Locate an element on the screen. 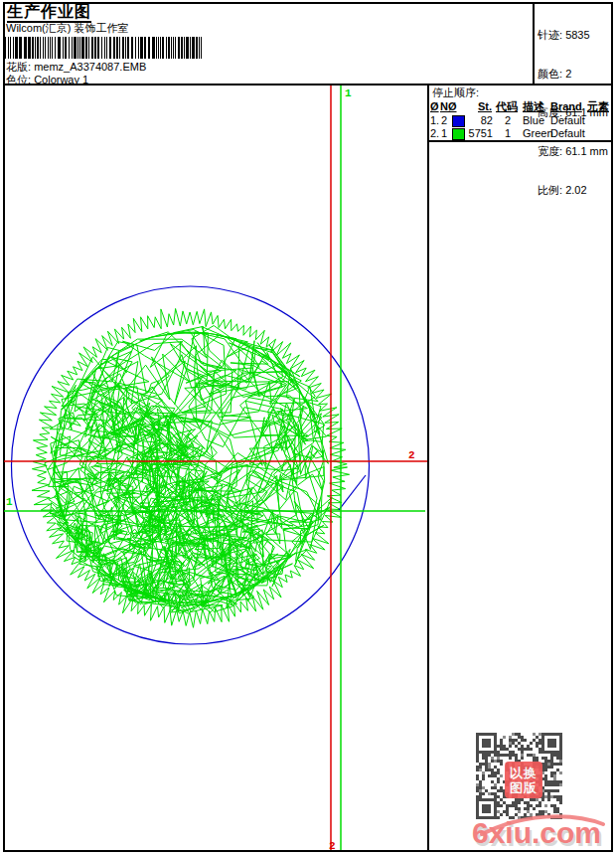 Image resolution: width=616 pixels, height=855 pixels. stop-sequence-panel: 停止顺序: Ø NØ St. 代码 描述 Brand 元素 1. 2 82 2 … is located at coordinates (521, 113).